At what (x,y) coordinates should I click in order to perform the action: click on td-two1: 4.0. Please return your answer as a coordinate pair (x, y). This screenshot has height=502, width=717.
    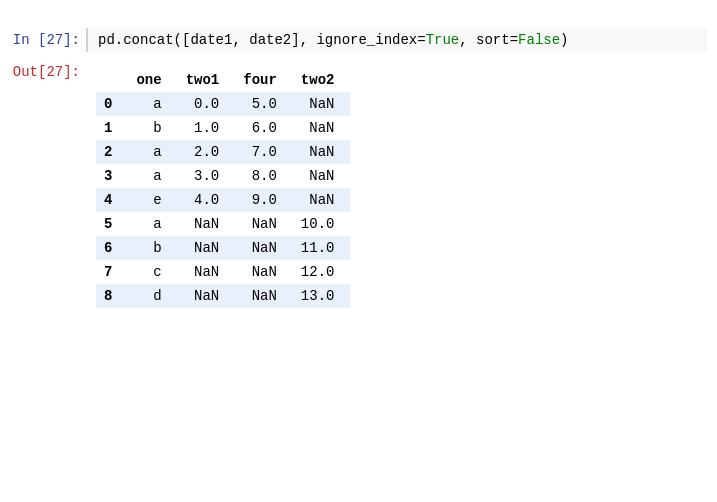
    Looking at the image, I should click on (207, 200).